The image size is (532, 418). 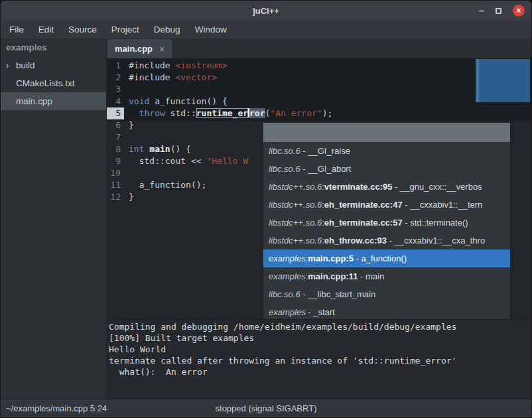 What do you see at coordinates (56, 409) in the screenshot?
I see `status-location: ~/examples/main.cpp 5:24` at bounding box center [56, 409].